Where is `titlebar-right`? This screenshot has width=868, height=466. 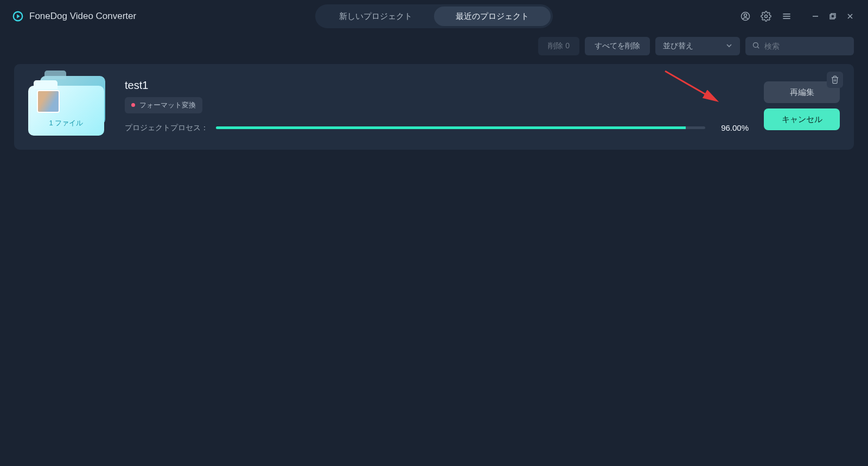
titlebar-right is located at coordinates (797, 16).